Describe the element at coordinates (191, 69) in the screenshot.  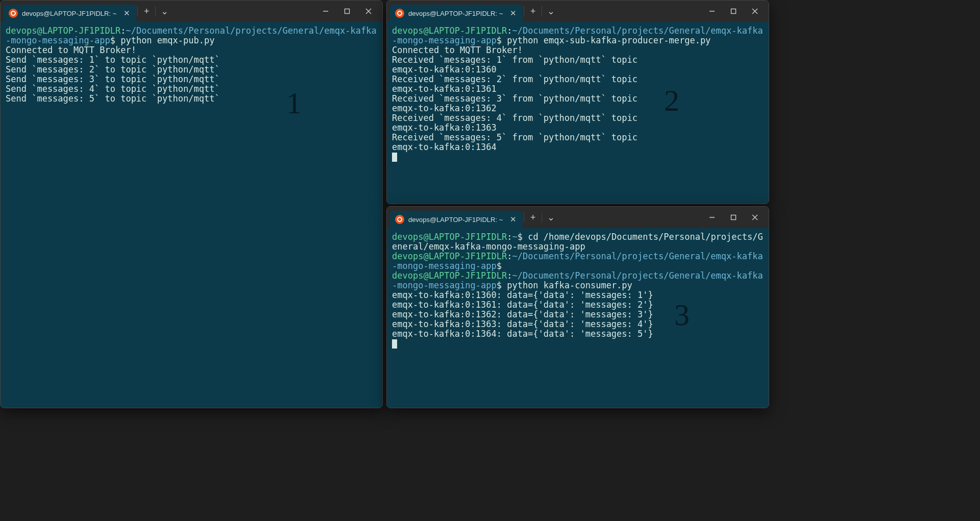
I see `output-line: Send `messages: 2` to topic `python/mqtt…` at that location.